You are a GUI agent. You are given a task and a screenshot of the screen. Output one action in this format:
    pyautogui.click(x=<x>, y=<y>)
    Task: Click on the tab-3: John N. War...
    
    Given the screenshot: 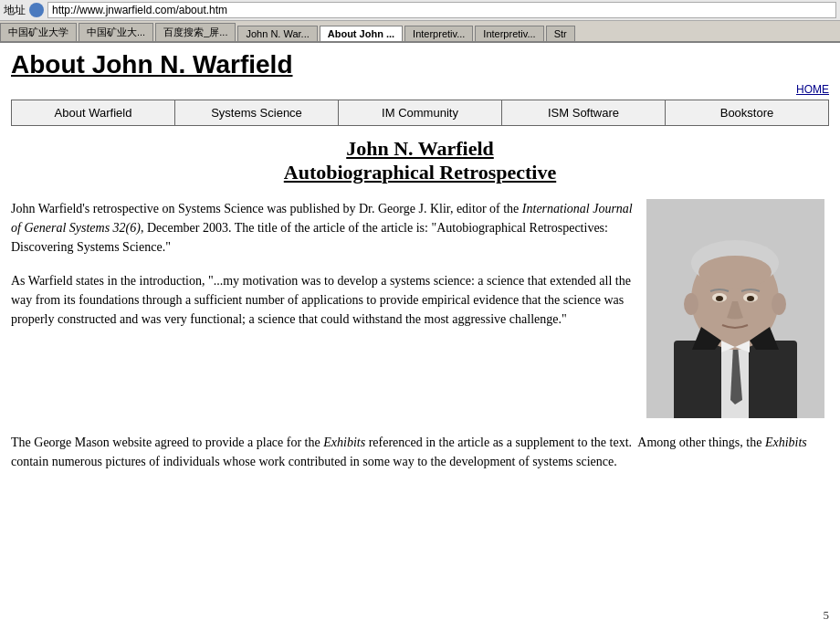 What is the action you would take?
    pyautogui.click(x=278, y=33)
    